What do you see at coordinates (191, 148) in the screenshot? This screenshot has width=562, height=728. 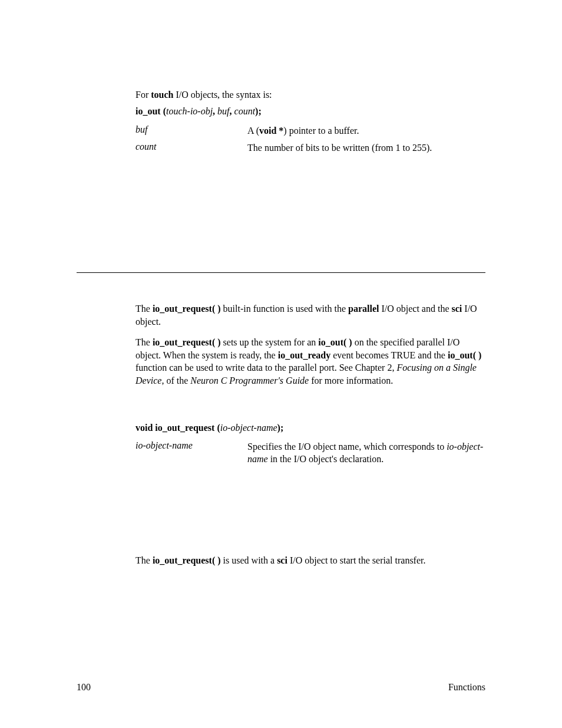 I see `param-term: count` at bounding box center [191, 148].